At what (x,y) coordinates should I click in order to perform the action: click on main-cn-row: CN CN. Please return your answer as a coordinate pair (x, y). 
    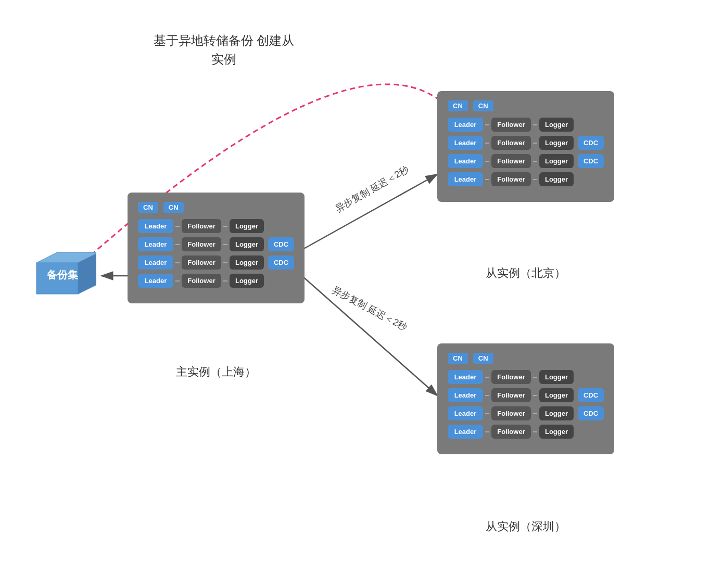
    Looking at the image, I should click on (216, 207).